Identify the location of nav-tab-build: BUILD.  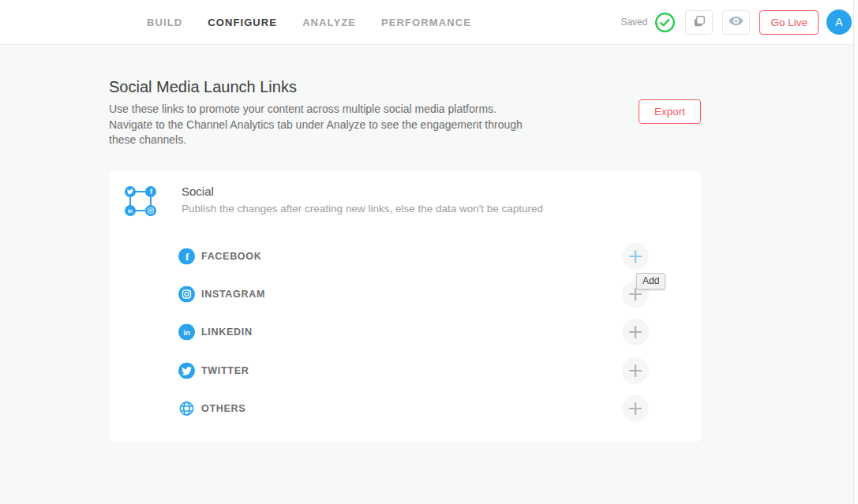
(164, 22).